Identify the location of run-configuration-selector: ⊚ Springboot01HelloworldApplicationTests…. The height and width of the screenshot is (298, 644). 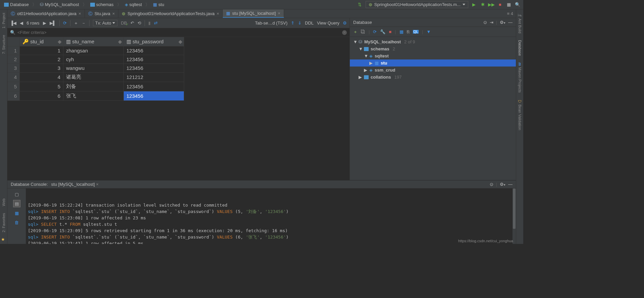
(417, 5).